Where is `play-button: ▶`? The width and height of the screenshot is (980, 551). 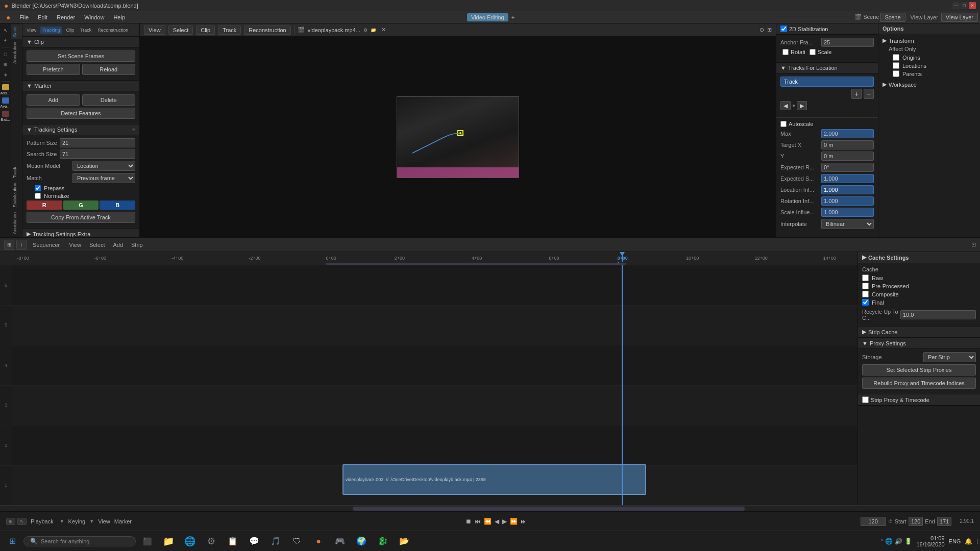 play-button: ▶ is located at coordinates (504, 521).